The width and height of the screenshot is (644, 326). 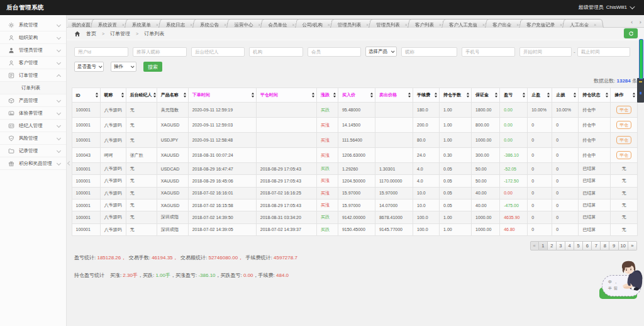 I want to click on column-header-止盈: 止盈, so click(x=540, y=96).